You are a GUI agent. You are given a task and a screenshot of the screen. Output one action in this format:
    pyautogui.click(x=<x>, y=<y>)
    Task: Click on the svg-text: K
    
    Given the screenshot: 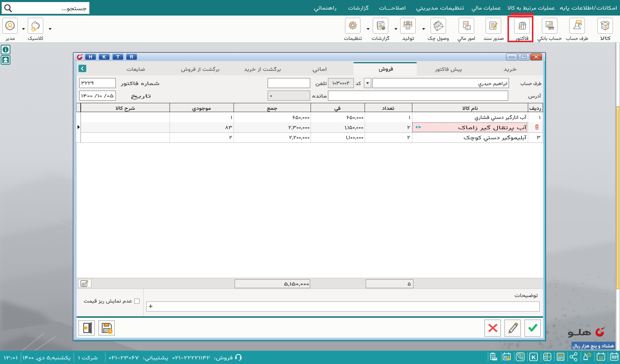 What is the action you would take?
    pyautogui.click(x=534, y=357)
    